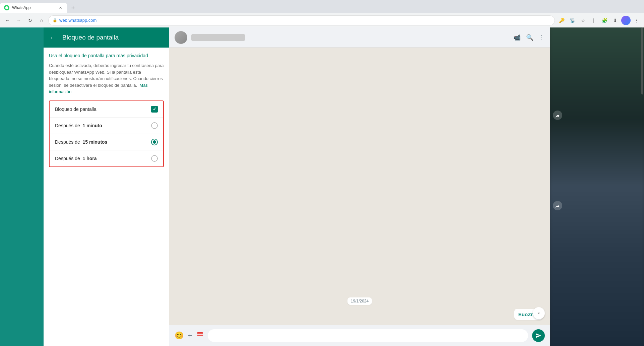 This screenshot has height=346, width=644. I want to click on chat-image-panel, so click(597, 187).